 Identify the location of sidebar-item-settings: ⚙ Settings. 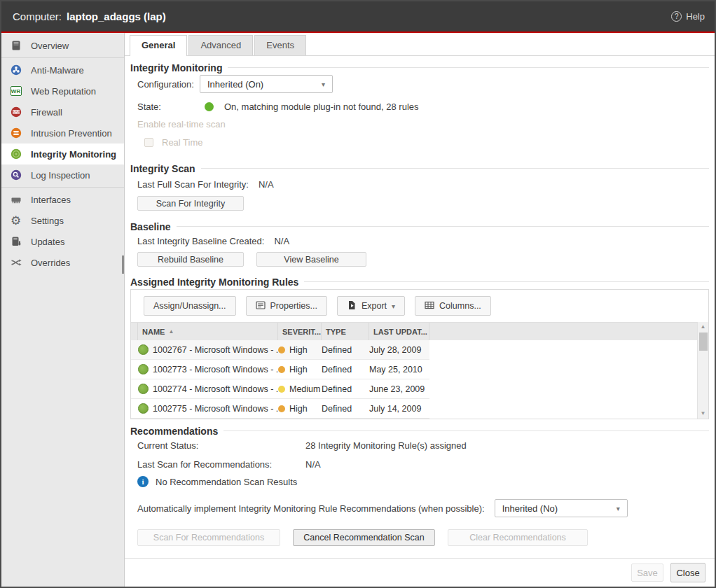
(63, 220).